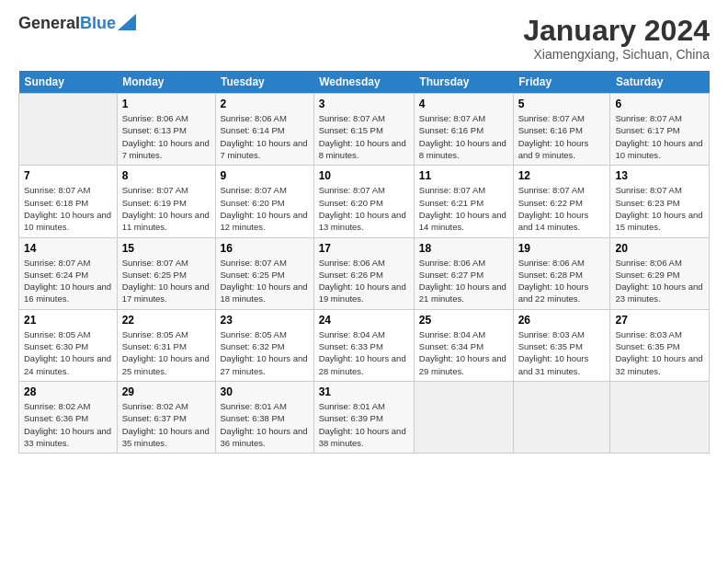  I want to click on daylight: Daylight: 10 hours and 7 minutes., so click(265, 149).